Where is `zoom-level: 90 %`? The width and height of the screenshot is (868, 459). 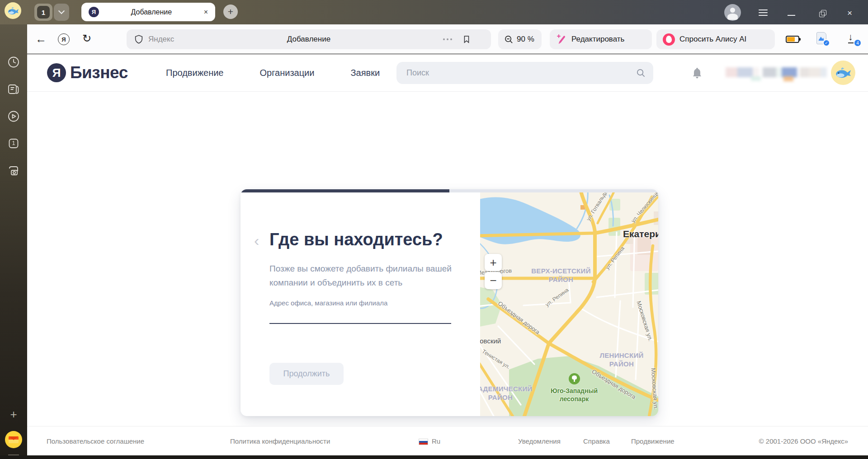
zoom-level: 90 % is located at coordinates (525, 39).